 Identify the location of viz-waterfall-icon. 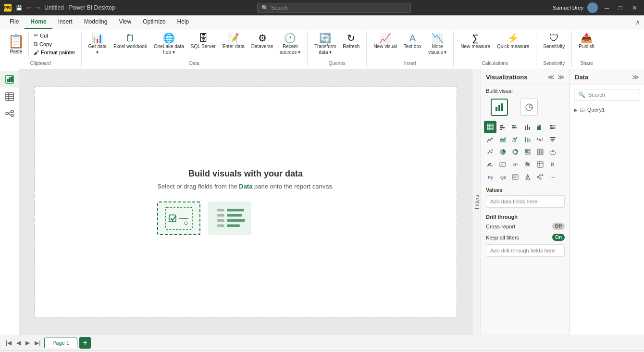
(540, 139).